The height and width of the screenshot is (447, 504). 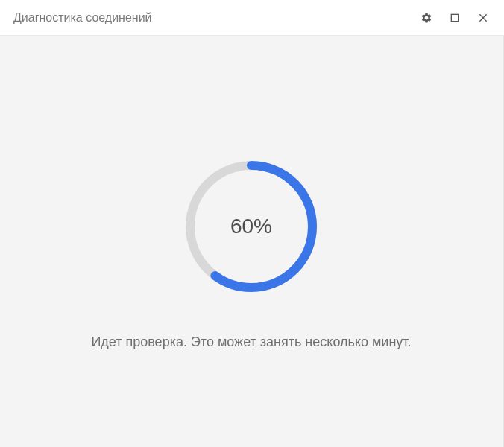 I want to click on close-icon, so click(x=483, y=18).